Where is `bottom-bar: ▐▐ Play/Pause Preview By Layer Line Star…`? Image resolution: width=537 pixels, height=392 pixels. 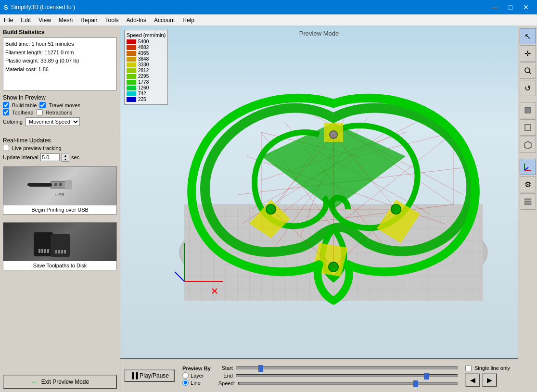
bottom-bar: ▐▐ Play/Pause Preview By Layer Line Star… is located at coordinates (319, 375).